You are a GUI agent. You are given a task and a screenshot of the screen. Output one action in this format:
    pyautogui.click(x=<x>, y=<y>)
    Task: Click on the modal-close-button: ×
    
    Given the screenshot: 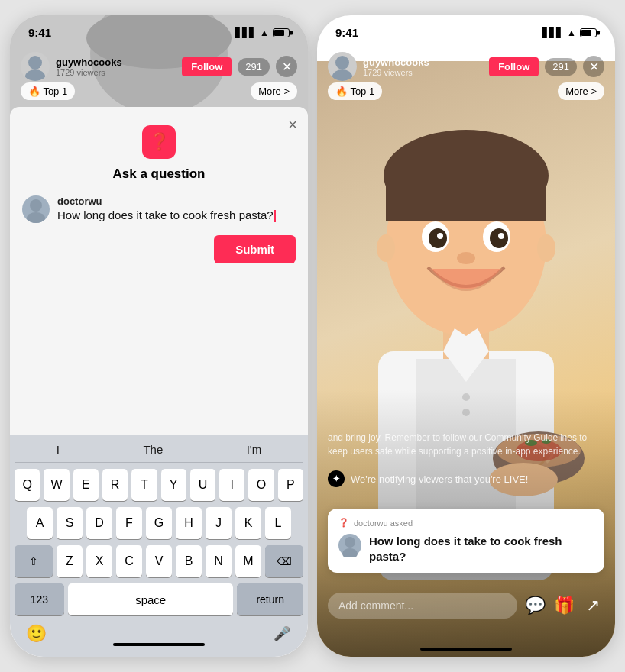 What is the action you would take?
    pyautogui.click(x=293, y=125)
    